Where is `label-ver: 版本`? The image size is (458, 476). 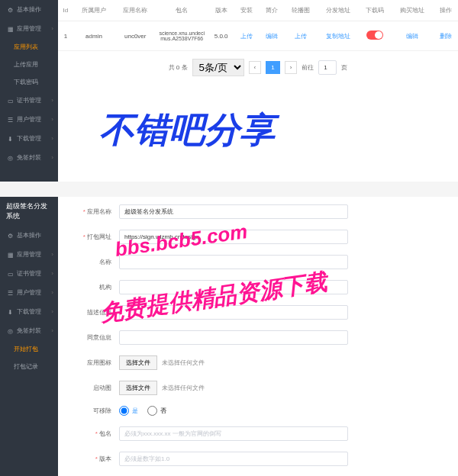 label-ver: 版本 is located at coordinates (96, 459).